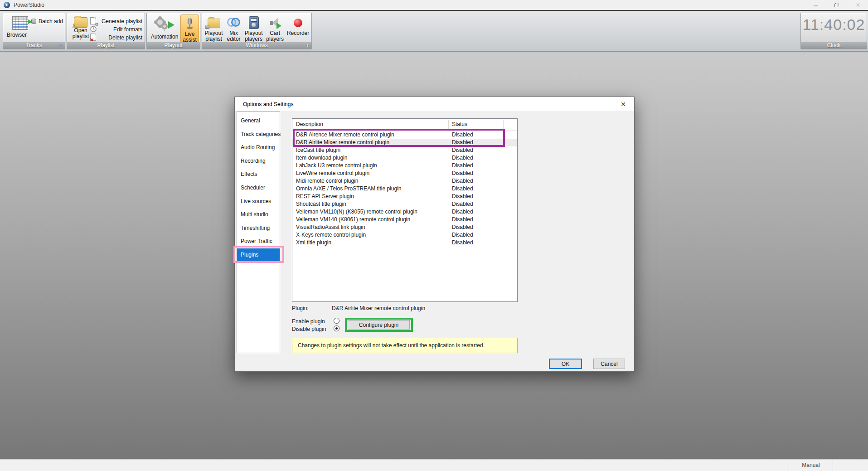 Image resolution: width=868 pixels, height=471 pixels. Describe the element at coordinates (300, 308) in the screenshot. I see `plugin-label: Plugin:` at that location.